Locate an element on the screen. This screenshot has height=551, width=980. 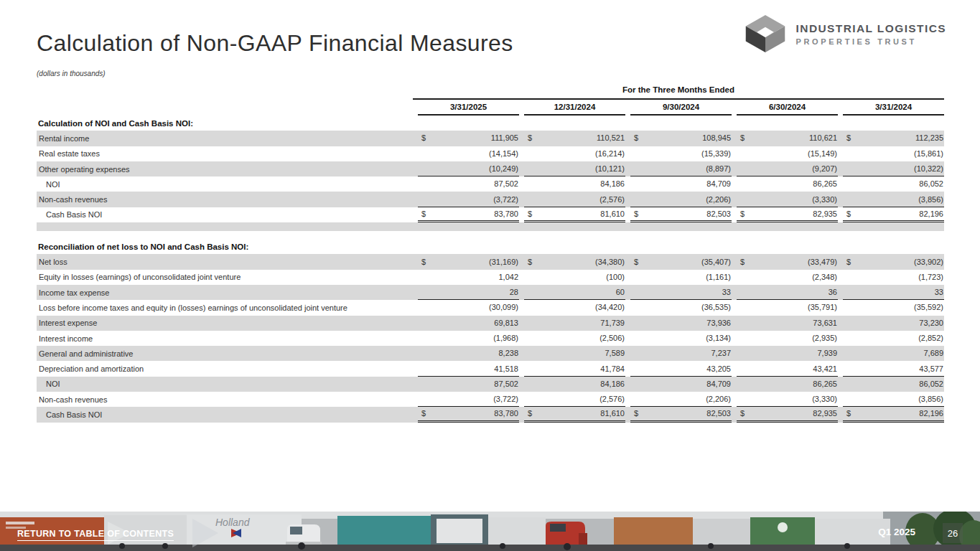
value-cell: 7,237 is located at coordinates (681, 353).